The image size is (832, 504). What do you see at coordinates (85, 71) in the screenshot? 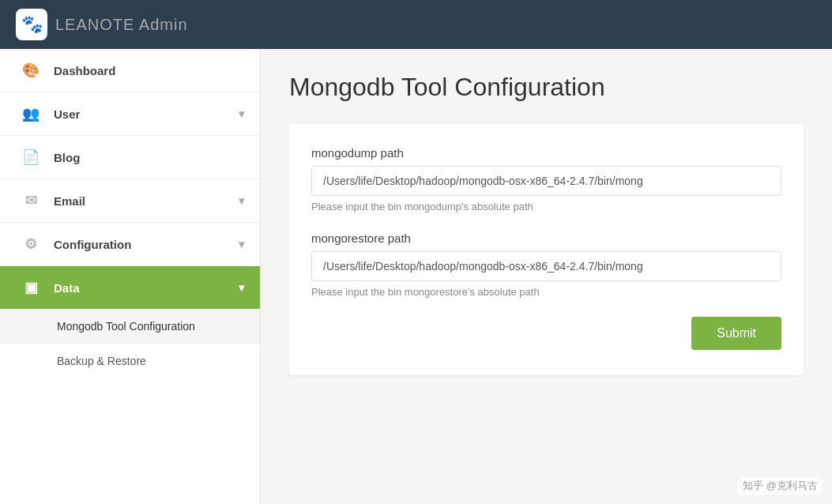
I see `sidebar-item-label: Dashboard` at bounding box center [85, 71].